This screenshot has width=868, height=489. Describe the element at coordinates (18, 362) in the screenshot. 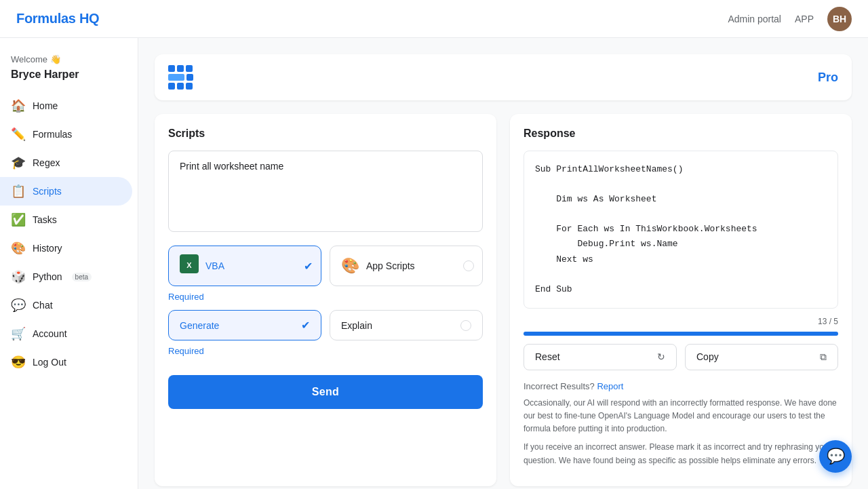

I see `logout-icon: 😎` at that location.